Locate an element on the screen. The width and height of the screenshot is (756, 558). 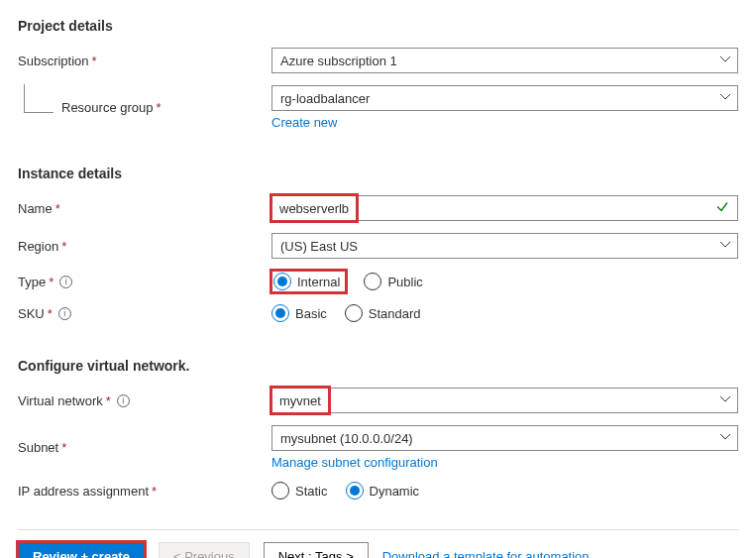
section-configure-vnet: Configure virtual network. is located at coordinates (378, 366).